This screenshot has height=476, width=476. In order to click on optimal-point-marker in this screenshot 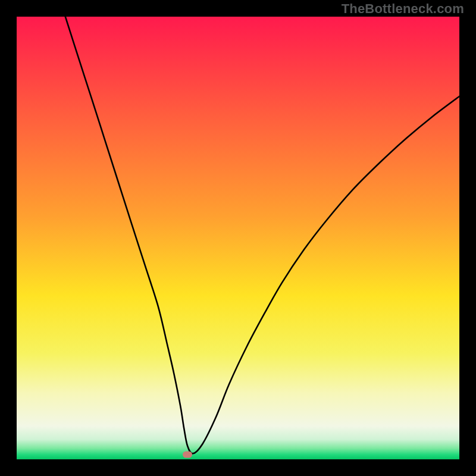, I will do `click(187, 455)`.